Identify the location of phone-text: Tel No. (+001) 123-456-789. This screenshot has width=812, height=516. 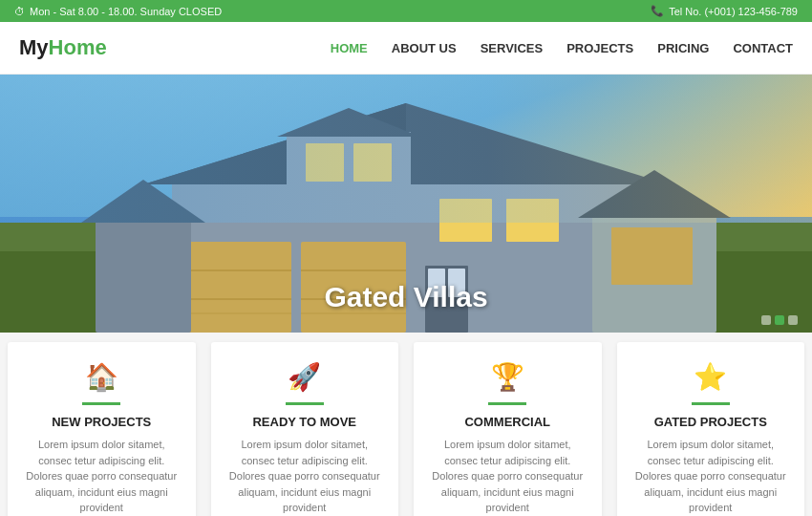
(734, 11).